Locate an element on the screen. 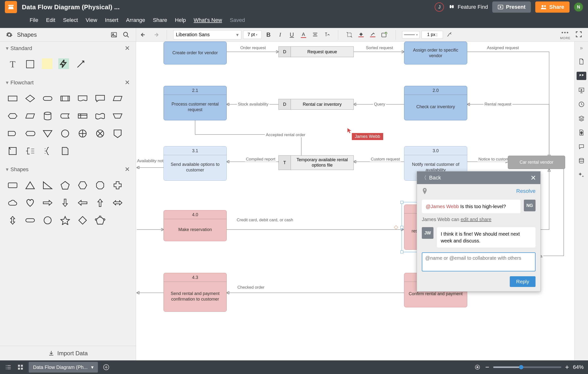 The height and width of the screenshot is (374, 588). app-logo is located at coordinates (11, 7).